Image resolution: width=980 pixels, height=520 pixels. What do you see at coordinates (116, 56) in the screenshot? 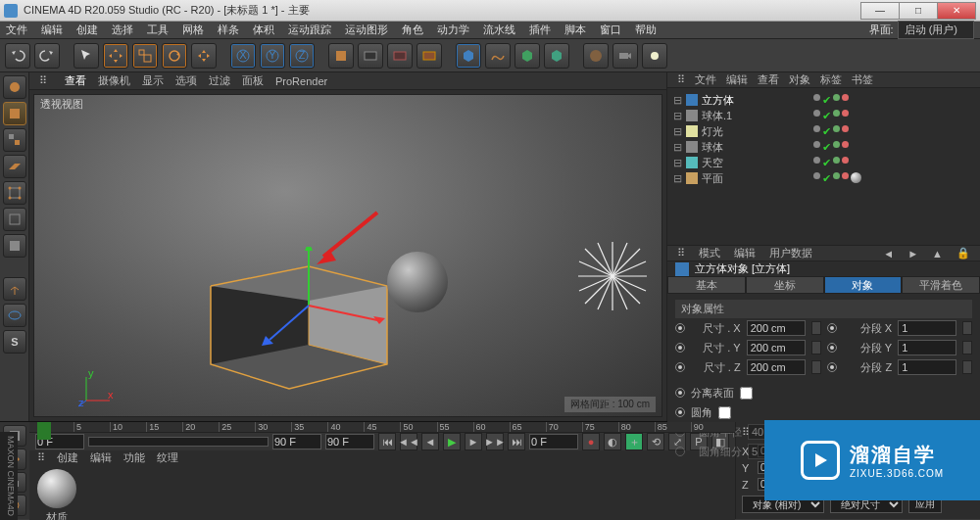
I see `move-tool` at bounding box center [116, 56].